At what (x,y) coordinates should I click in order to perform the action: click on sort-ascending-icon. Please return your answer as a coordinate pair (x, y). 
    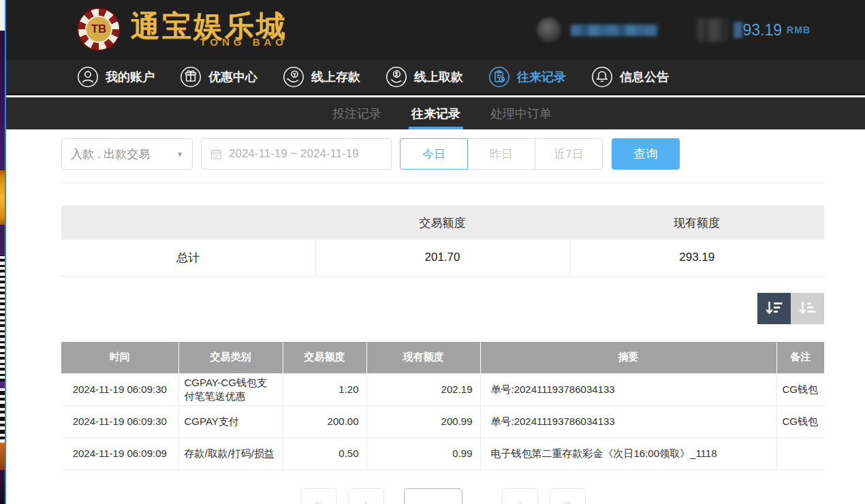
    Looking at the image, I should click on (808, 308).